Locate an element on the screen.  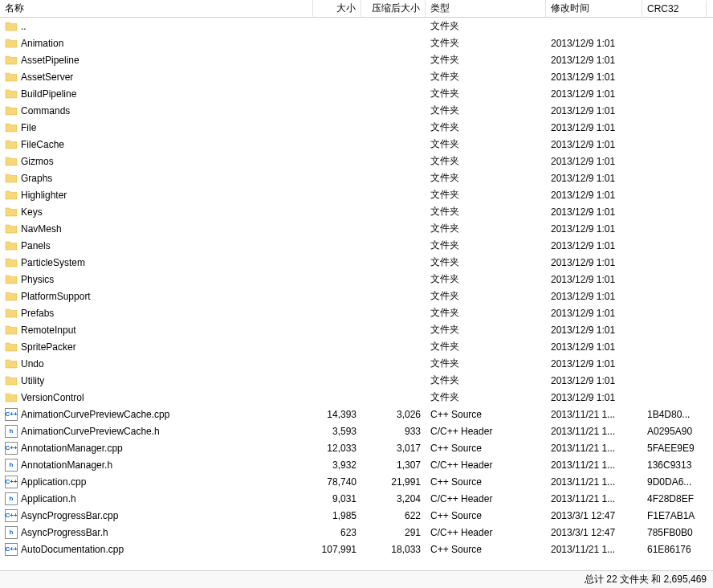
name-cell: hAnnotationManager.h is located at coordinates (157, 465).